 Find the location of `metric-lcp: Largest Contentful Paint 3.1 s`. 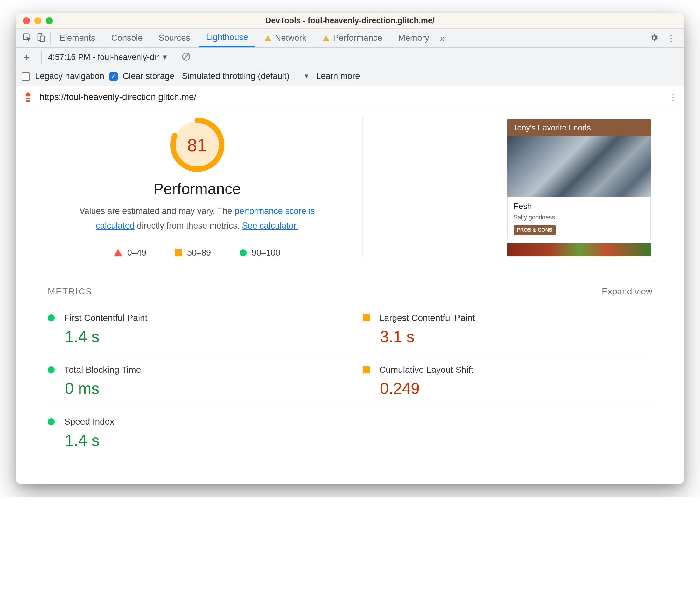

metric-lcp: Largest Contentful Paint 3.1 s is located at coordinates (501, 329).